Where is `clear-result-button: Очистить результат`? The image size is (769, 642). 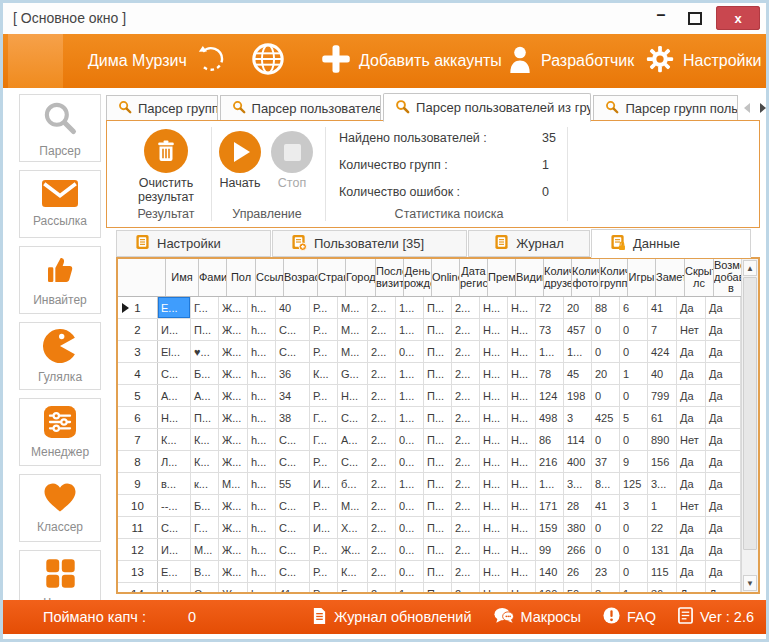
clear-result-button: Очистить результат is located at coordinates (166, 166).